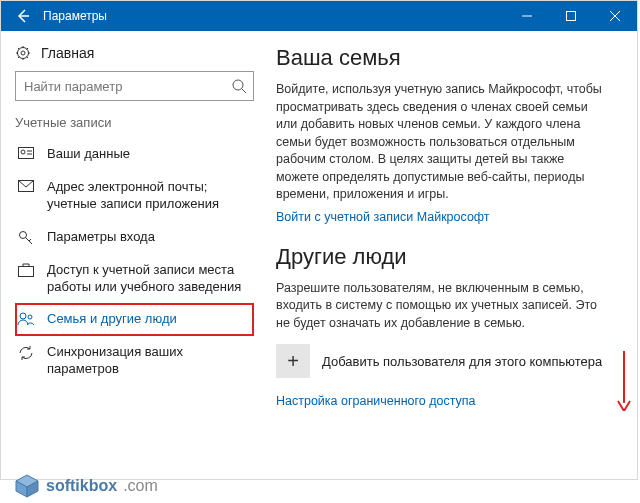 The width and height of the screenshot is (640, 503). Describe the element at coordinates (442, 217) in the screenshot. I see `signin-link: Войти с учетной записи Майкрософт` at that location.